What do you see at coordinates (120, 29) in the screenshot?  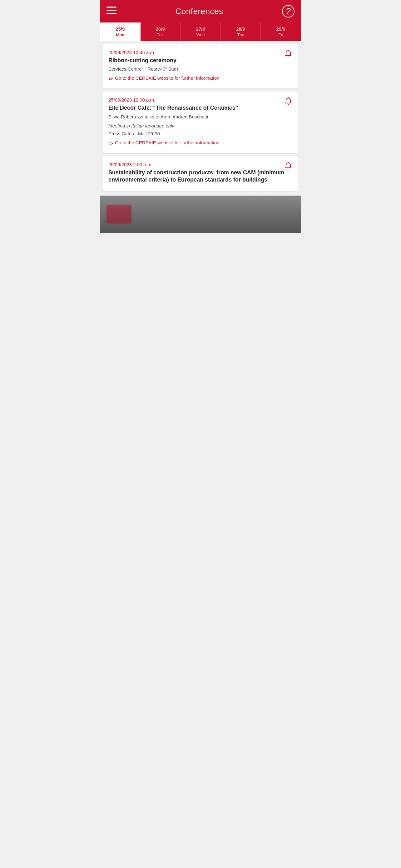 I see `tab-mon-date: 25/9` at bounding box center [120, 29].